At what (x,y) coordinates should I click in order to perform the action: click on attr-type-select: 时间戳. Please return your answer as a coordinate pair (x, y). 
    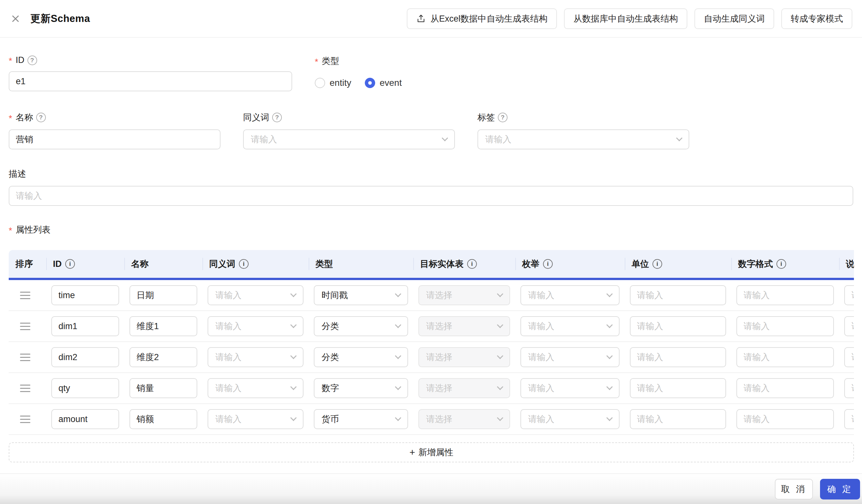
    Looking at the image, I should click on (361, 295).